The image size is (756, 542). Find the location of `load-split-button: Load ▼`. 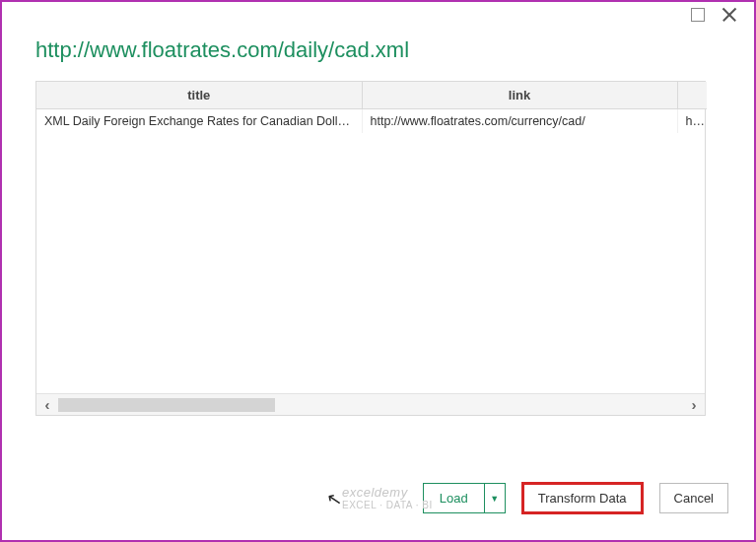

load-split-button: Load ▼ is located at coordinates (464, 499).